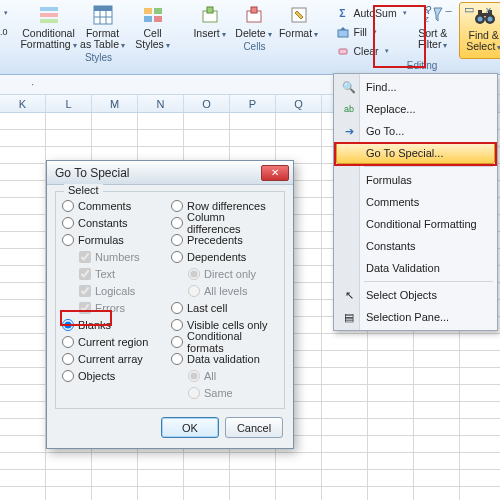 The width and height of the screenshot is (500, 500). Describe the element at coordinates (116, 206) in the screenshot. I see `opt-comments: Comments` at that location.